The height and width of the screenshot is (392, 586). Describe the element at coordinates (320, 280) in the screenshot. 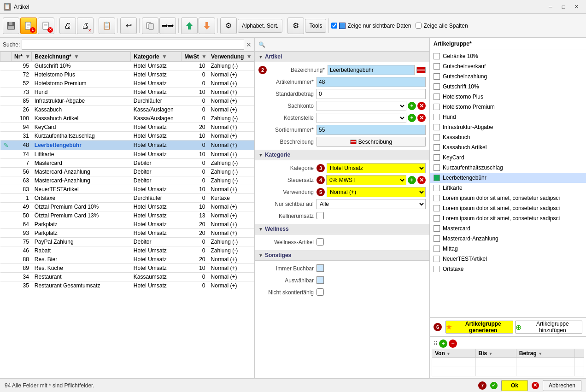

I see `auswahlbar-checkbox` at that location.